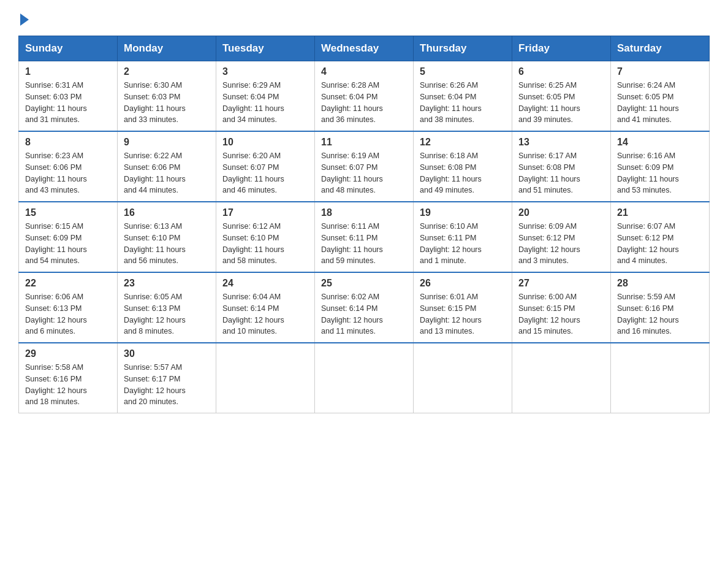 This screenshot has height=563, width=728. I want to click on calendar-week-row: 8Sunrise: 6:23 AMSunset: 6:06 PMDaylight…, so click(364, 167).